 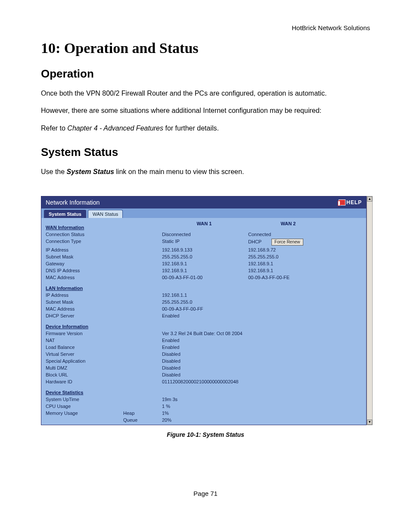 What do you see at coordinates (84, 226) in the screenshot?
I see `wan-info-heading: WAN Information` at bounding box center [84, 226].